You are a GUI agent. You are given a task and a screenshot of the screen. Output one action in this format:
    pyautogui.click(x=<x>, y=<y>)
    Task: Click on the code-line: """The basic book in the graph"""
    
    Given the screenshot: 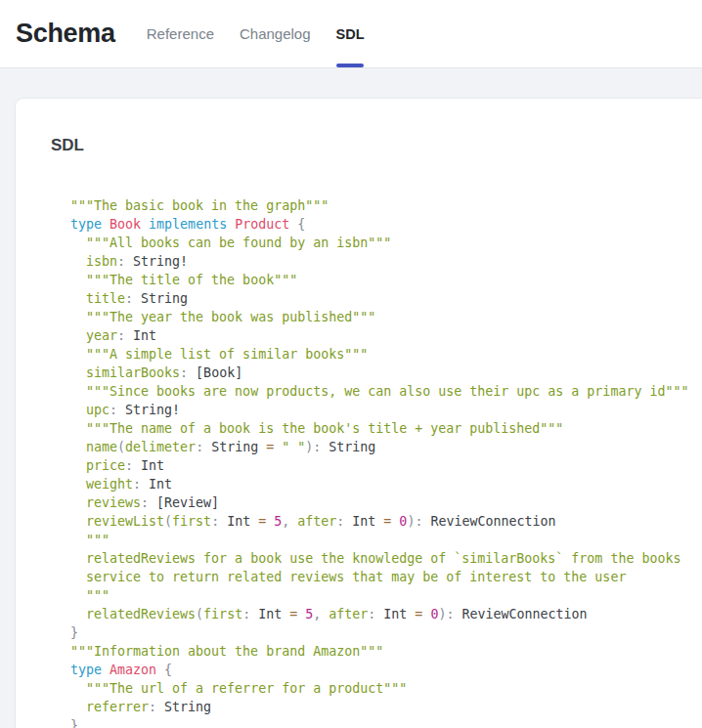 What is the action you would take?
    pyautogui.click(x=373, y=205)
    